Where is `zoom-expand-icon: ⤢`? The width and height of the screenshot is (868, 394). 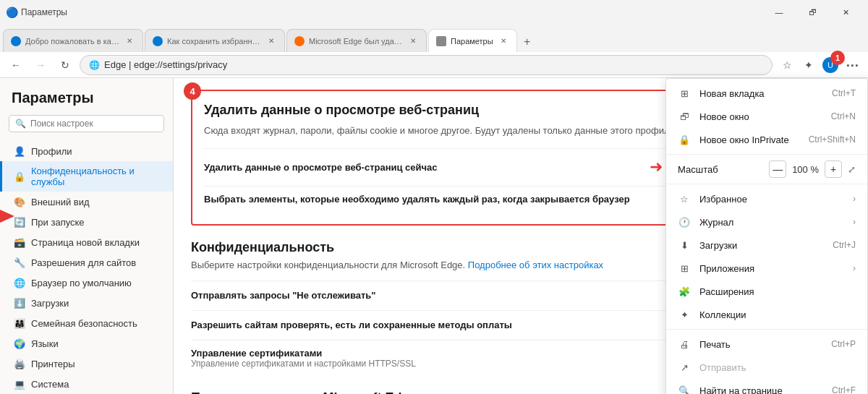 zoom-expand-icon: ⤢ is located at coordinates (852, 169).